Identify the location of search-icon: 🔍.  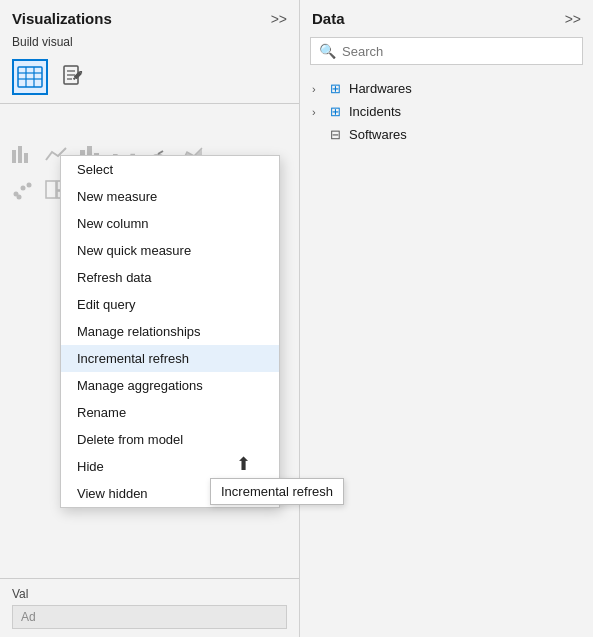
(328, 51).